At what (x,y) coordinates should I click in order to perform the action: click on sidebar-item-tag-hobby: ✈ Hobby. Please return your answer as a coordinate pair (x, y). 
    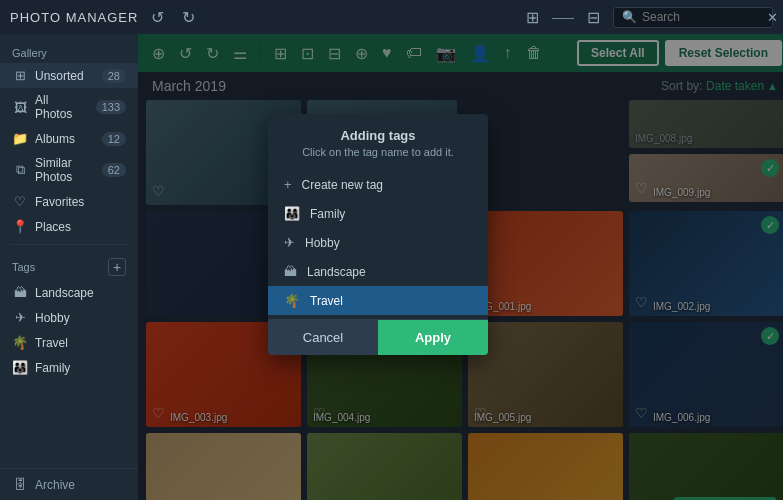
    Looking at the image, I should click on (69, 318).